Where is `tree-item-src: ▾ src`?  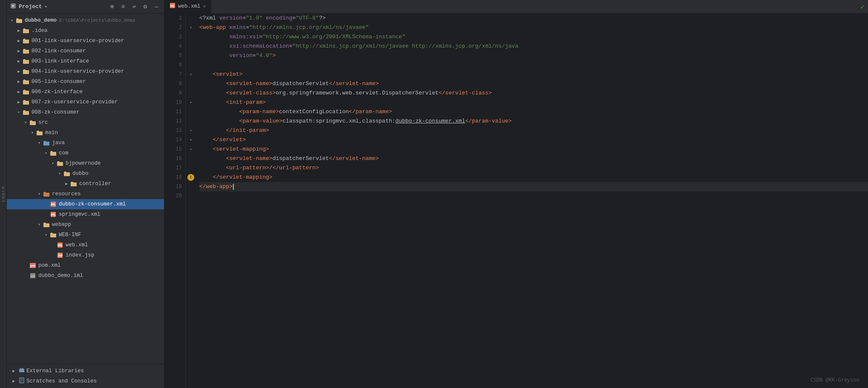
tree-item-src: ▾ src is located at coordinates (85, 123).